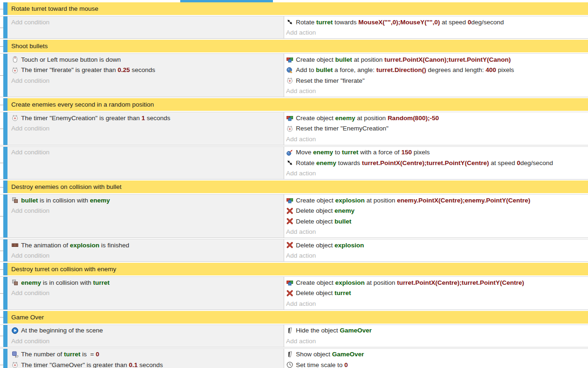 This screenshot has height=368, width=588. I want to click on condition-line: At the beginning of the scene, so click(147, 331).